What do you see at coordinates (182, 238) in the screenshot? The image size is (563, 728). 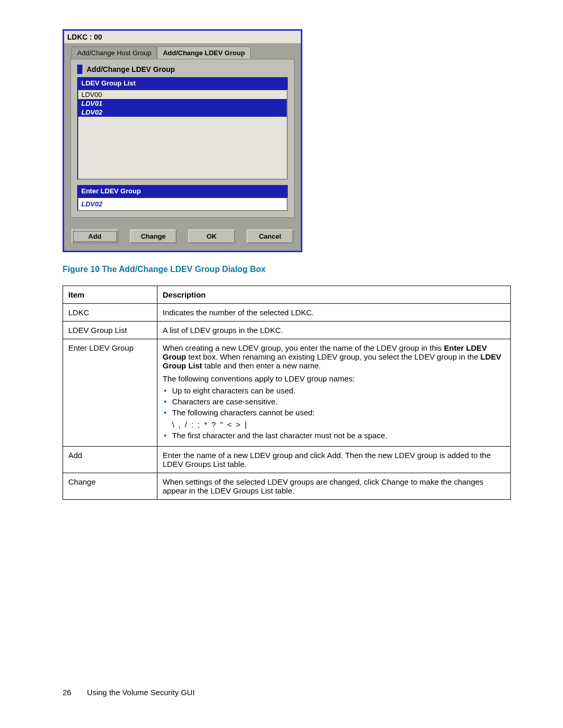 I see `button-row: Add Change OK Cancel` at bounding box center [182, 238].